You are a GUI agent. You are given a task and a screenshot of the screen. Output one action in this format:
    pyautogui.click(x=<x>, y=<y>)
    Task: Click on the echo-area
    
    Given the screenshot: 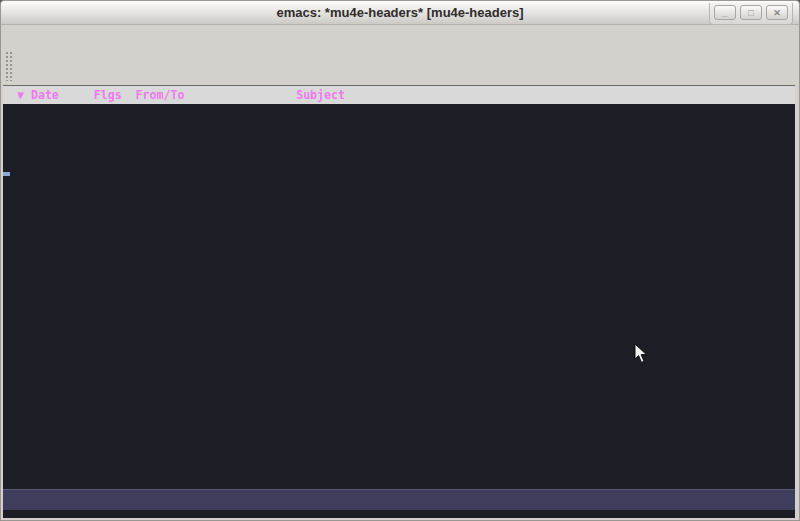 What is the action you would take?
    pyautogui.click(x=399, y=514)
    